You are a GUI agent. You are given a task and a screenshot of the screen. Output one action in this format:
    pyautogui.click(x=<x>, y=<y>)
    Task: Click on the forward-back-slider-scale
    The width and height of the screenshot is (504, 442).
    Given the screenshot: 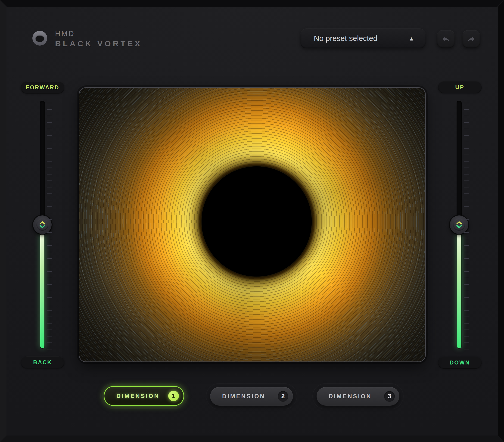 What is the action you would take?
    pyautogui.click(x=50, y=226)
    